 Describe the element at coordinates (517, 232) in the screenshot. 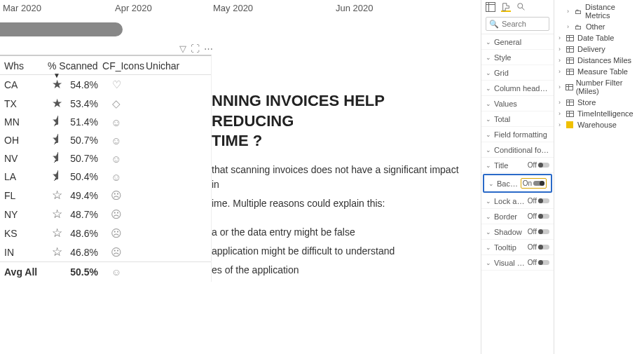

I see `format-section-shadow: ⌄ShadowOff` at that location.